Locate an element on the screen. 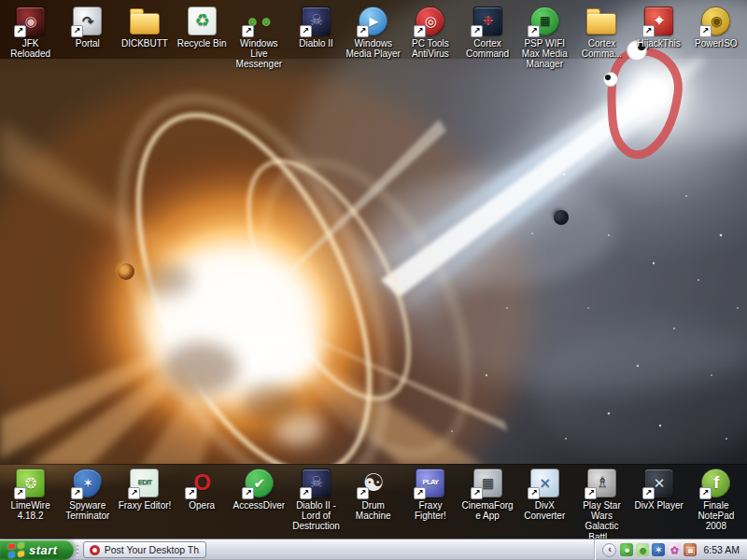 The width and height of the screenshot is (747, 560). icon-label: Diablo II is located at coordinates (316, 43).